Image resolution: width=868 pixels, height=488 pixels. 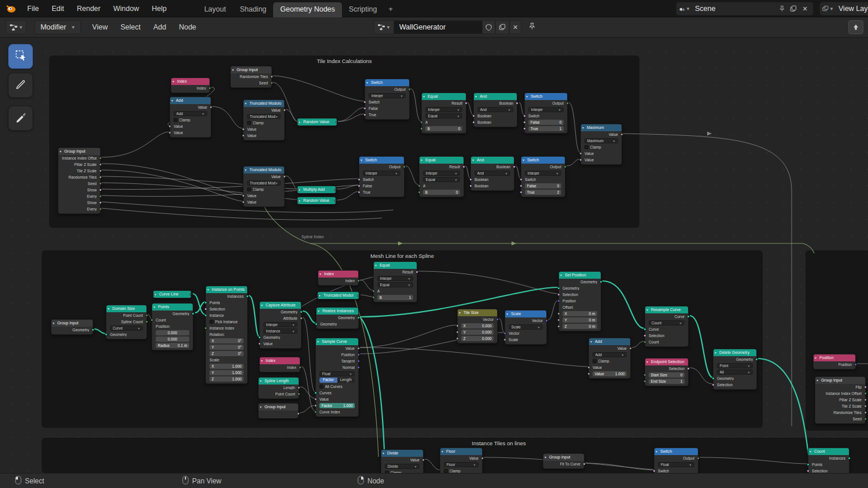 I want to click on node-instance-on-points: ▾Instance on PointsInstancesPointsSelect…, so click(x=227, y=335).